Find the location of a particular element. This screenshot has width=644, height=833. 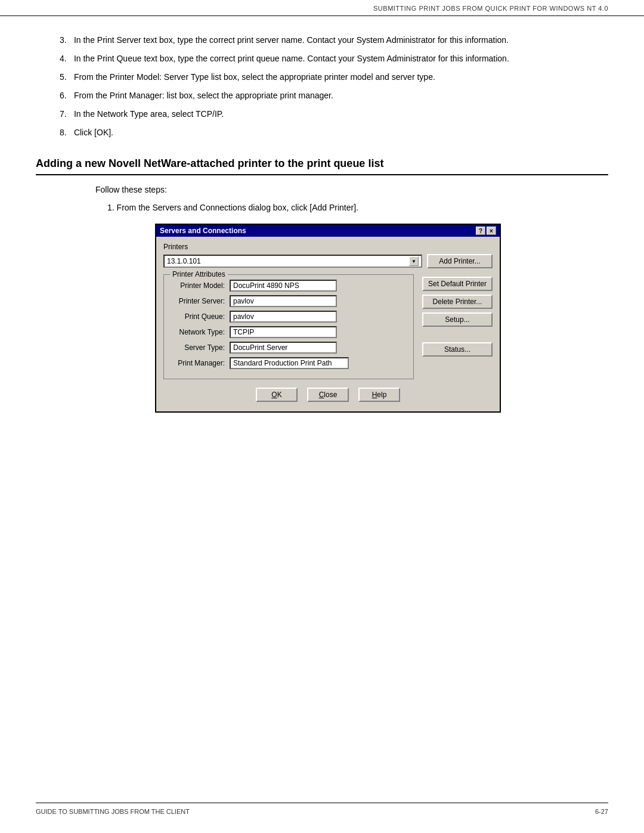

item-text: In the Print Queue text box, type the co… is located at coordinates (292, 58).